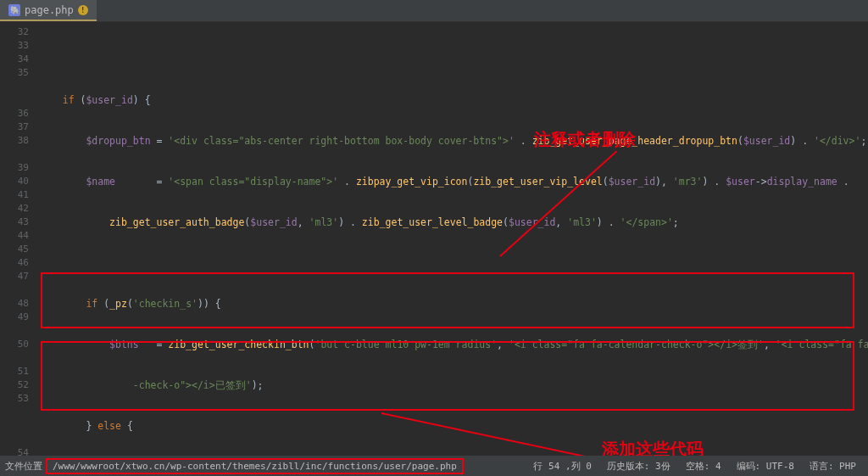  I want to click on status-bar: 文件位置 /www/wwwroot/xtwo.cn/wp-content/the…, so click(434, 466).